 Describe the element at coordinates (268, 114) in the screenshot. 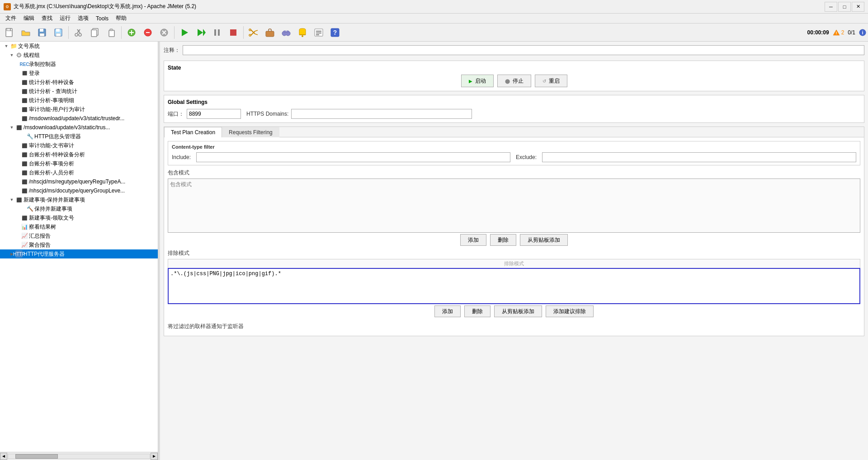

I see `https-domains-label: HTTPS Domains:` at that location.